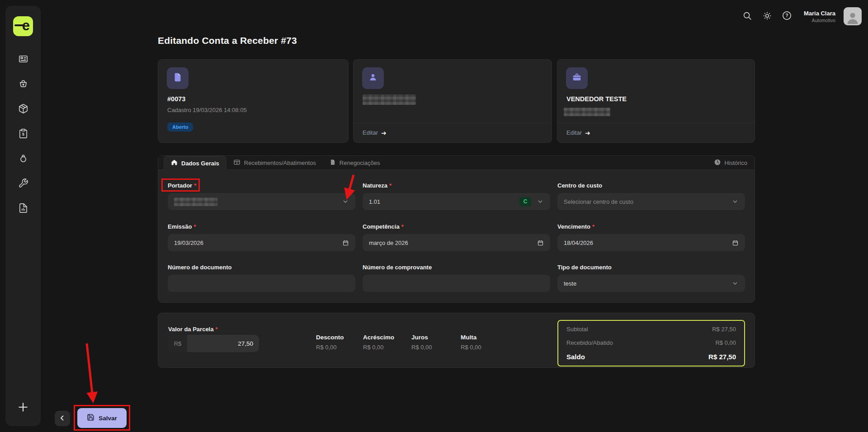 Image resolution: width=868 pixels, height=432 pixels. I want to click on shopping-basket-icon, so click(24, 85).